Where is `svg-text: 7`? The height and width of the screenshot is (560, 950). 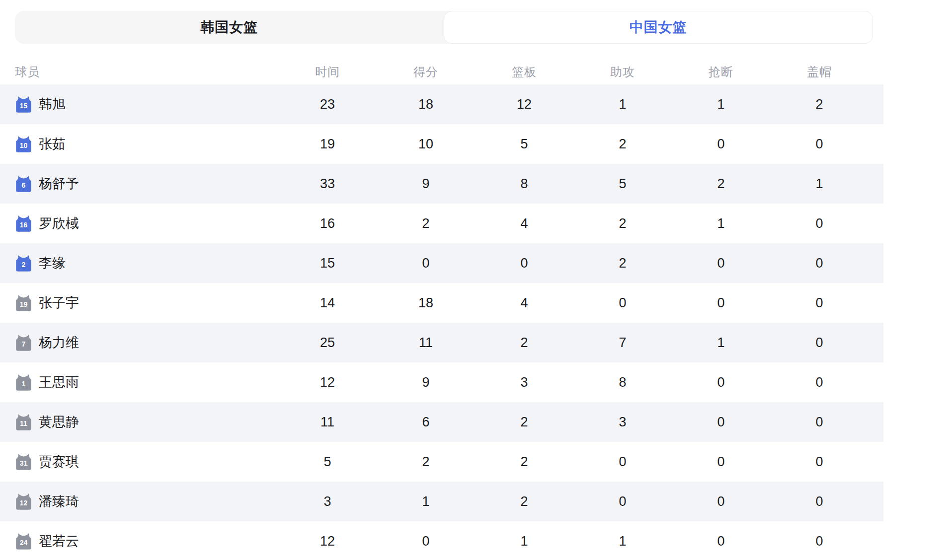 svg-text: 7 is located at coordinates (24, 344).